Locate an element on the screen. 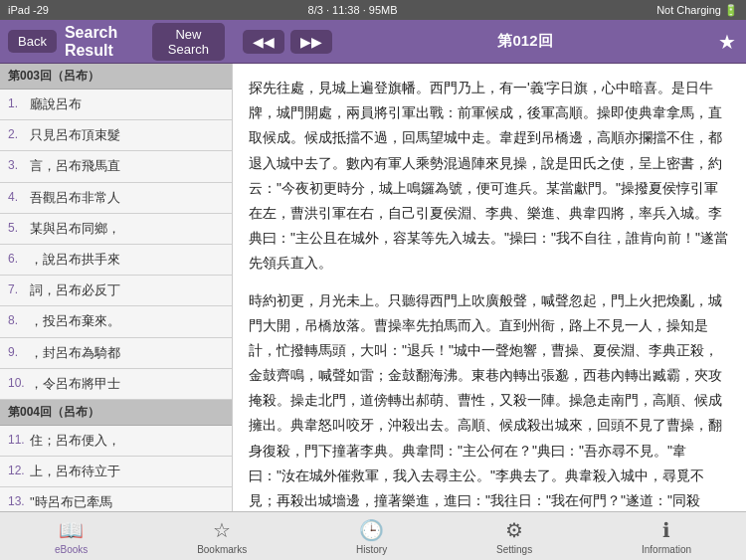 The width and height of the screenshot is (746, 560). prev-button: ◀◀ is located at coordinates (264, 42).